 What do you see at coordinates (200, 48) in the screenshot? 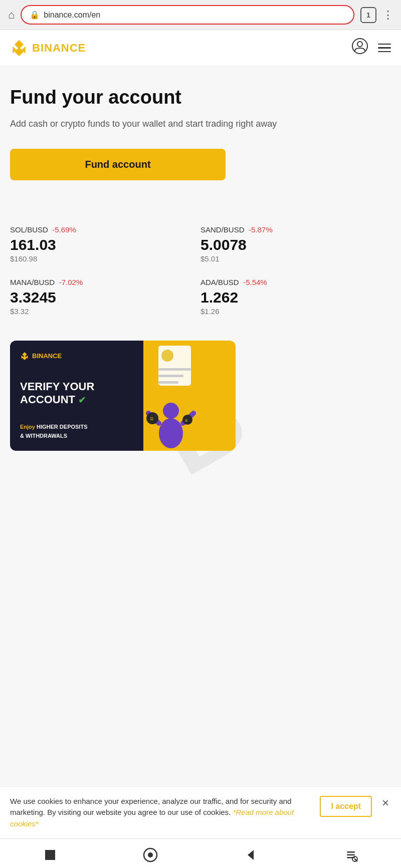
I see `site-header: BINANCE` at bounding box center [200, 48].